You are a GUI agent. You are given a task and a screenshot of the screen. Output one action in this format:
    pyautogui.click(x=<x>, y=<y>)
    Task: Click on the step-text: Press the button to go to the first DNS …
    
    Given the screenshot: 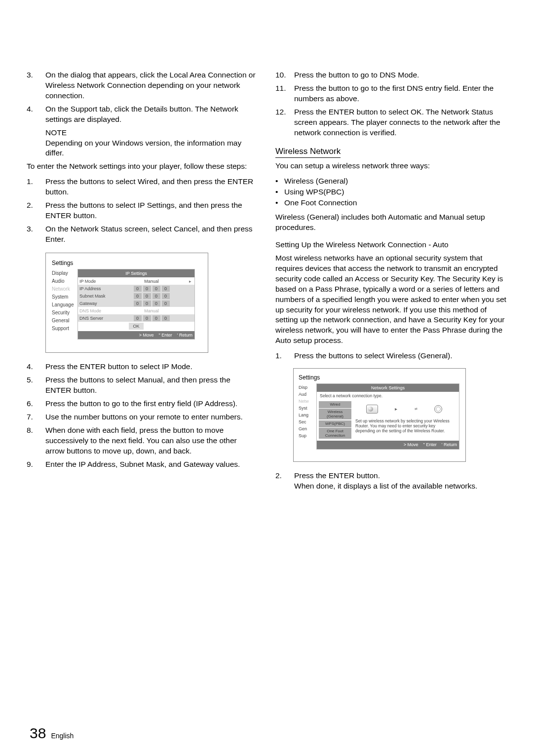 What is the action you would take?
    pyautogui.click(x=400, y=94)
    